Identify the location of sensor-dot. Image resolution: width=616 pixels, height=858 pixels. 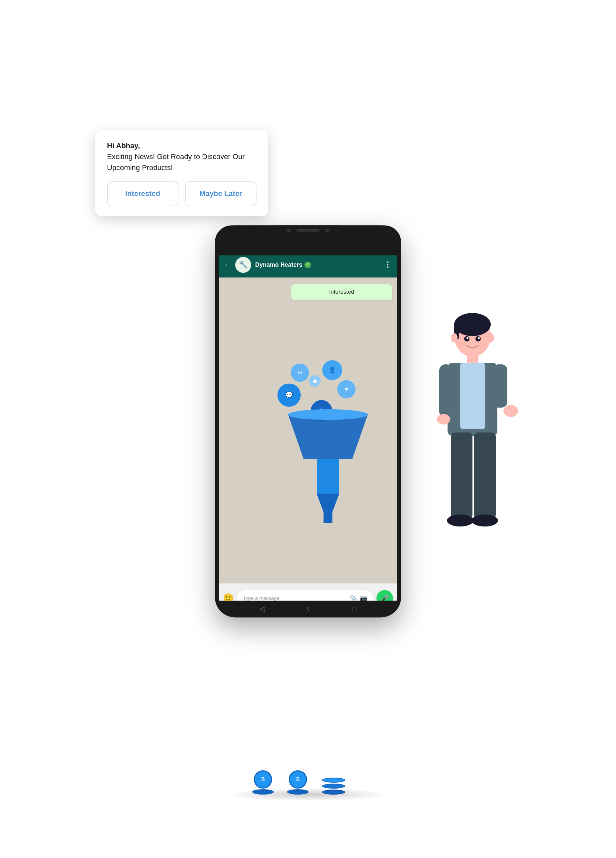
(327, 230).